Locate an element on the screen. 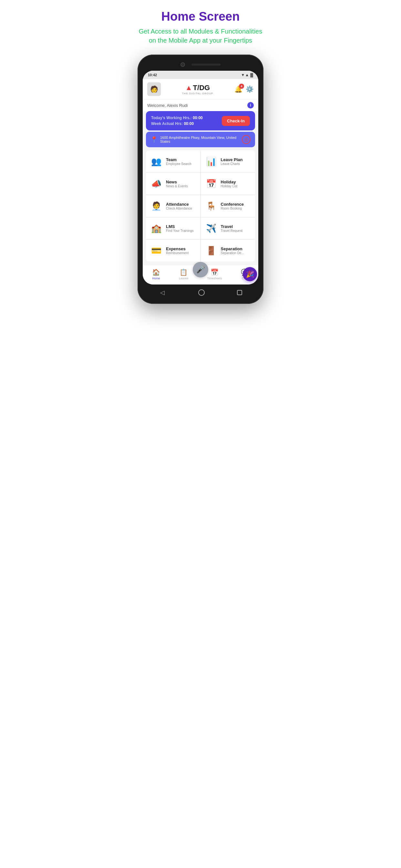  menu-text-lms: LMS Find Your Trainings is located at coordinates (180, 228).